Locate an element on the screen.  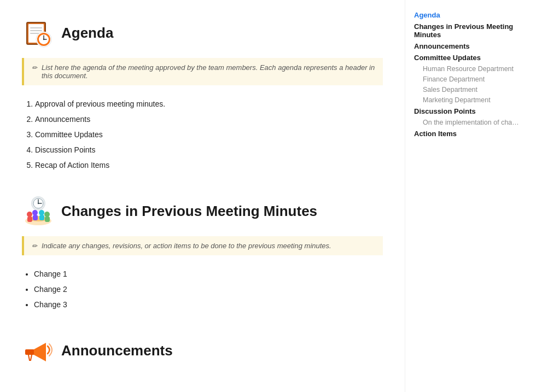
agenda-callout: ✏ List here the agenda of the meeting ap… is located at coordinates (202, 72).